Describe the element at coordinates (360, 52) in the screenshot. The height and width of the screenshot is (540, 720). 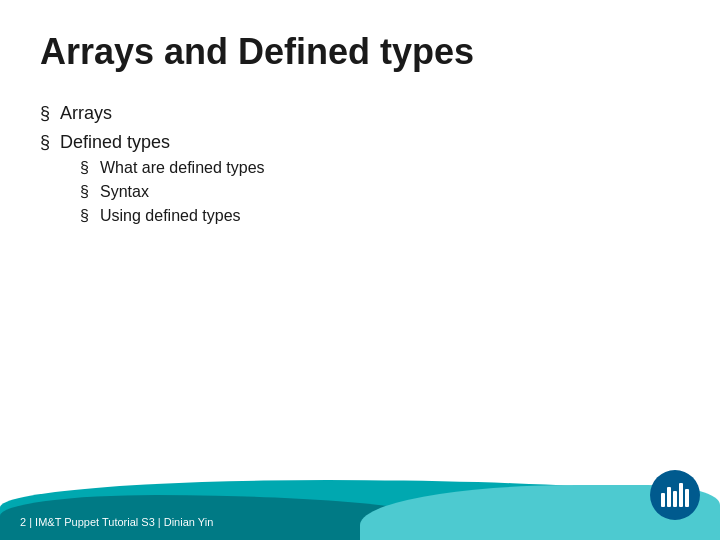
I see `slide-title: Arrays and Defined types` at that location.